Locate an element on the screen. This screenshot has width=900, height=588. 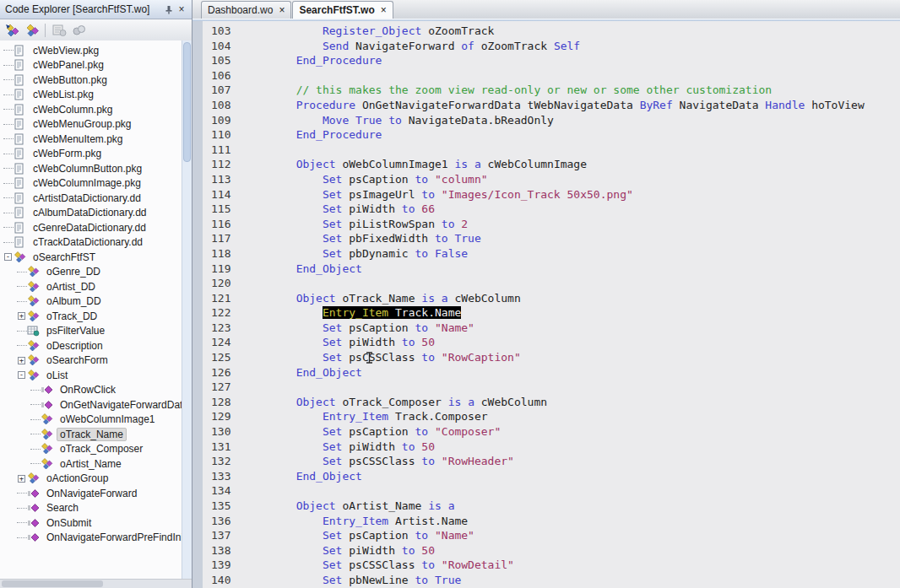
line-number: 115 is located at coordinates (223, 209).